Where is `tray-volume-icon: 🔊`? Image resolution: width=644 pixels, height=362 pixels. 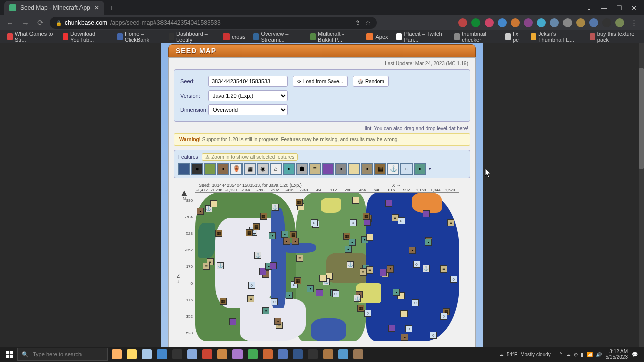
tray-volume-icon: 🔊 is located at coordinates (599, 355).